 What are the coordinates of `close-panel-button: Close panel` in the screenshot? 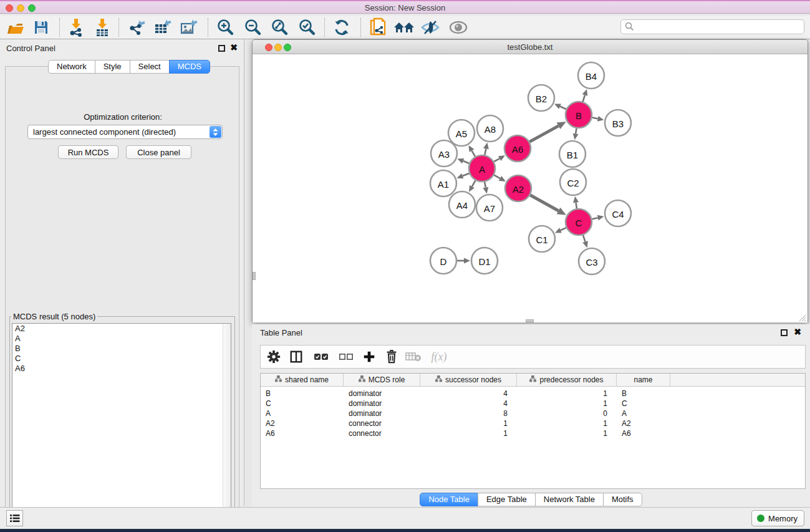 It's located at (158, 152).